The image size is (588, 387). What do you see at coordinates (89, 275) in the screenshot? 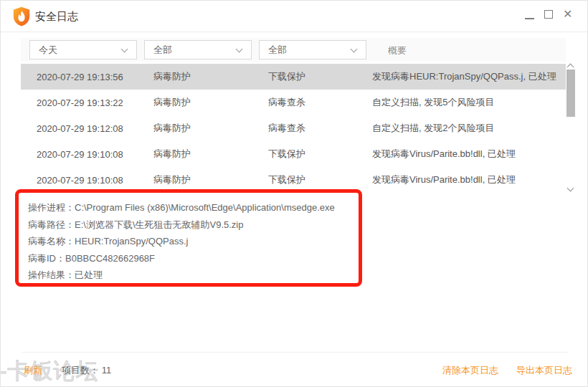
I see `detail-value: 已处理` at bounding box center [89, 275].